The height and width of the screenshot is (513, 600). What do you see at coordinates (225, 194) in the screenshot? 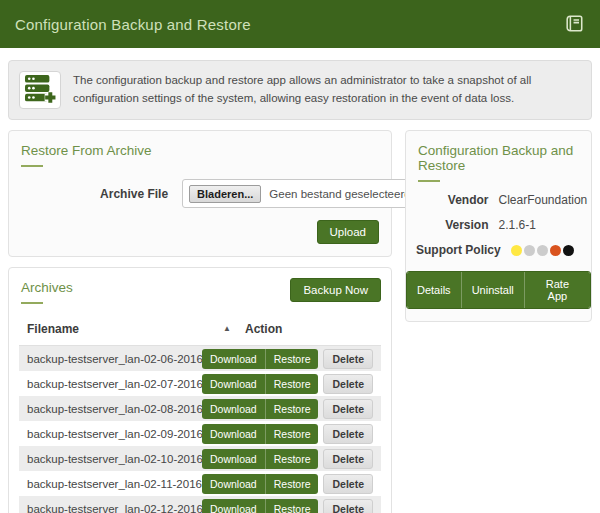
I see `browse-button: Bladeren...` at bounding box center [225, 194].